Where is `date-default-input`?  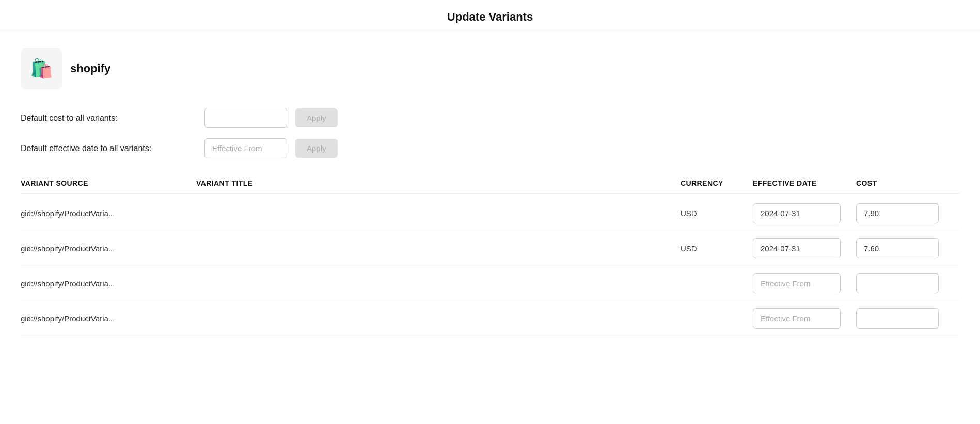
date-default-input is located at coordinates (246, 149).